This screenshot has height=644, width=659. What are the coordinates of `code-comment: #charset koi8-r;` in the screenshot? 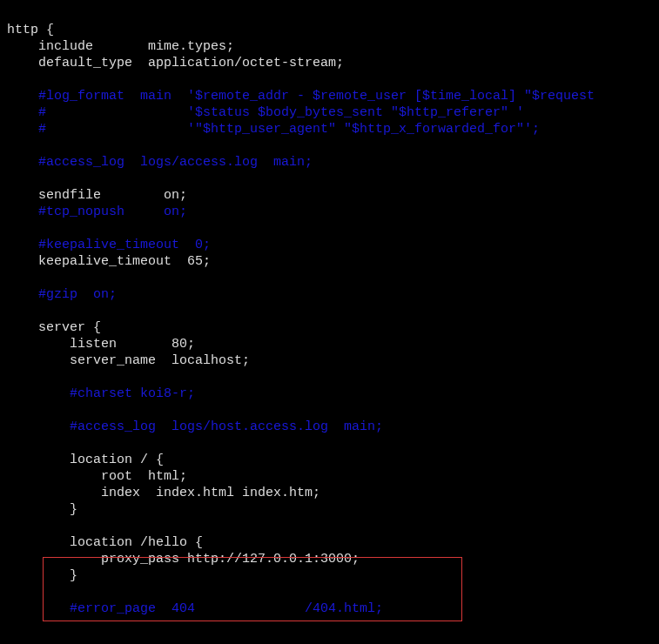 It's located at (101, 393).